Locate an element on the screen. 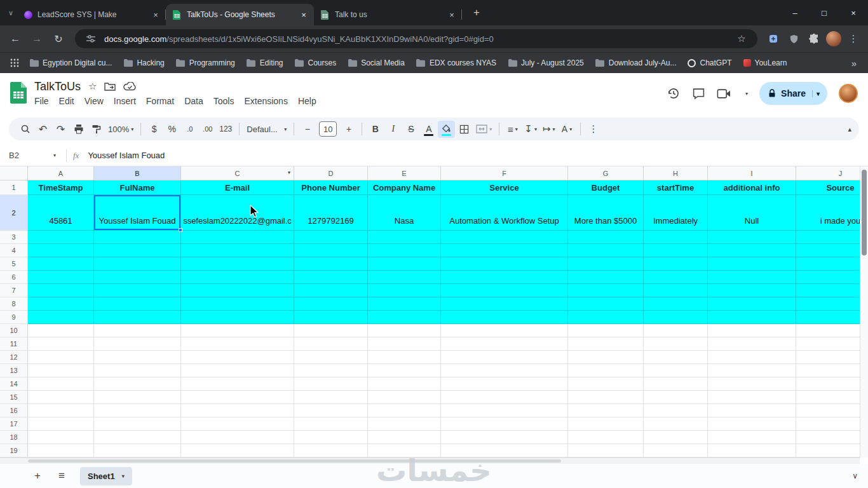 This screenshot has width=868, height=488. cell-A15 is located at coordinates (61, 398).